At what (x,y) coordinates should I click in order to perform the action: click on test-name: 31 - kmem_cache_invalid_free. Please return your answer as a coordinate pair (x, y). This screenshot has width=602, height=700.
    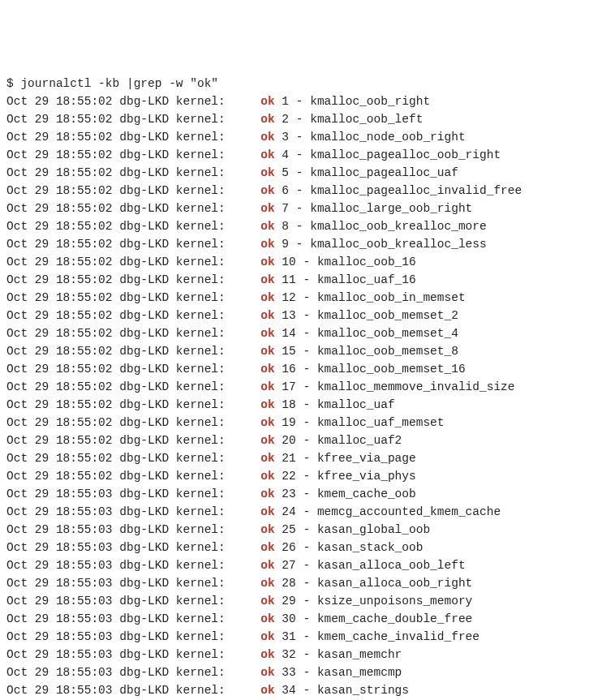
    Looking at the image, I should click on (377, 637).